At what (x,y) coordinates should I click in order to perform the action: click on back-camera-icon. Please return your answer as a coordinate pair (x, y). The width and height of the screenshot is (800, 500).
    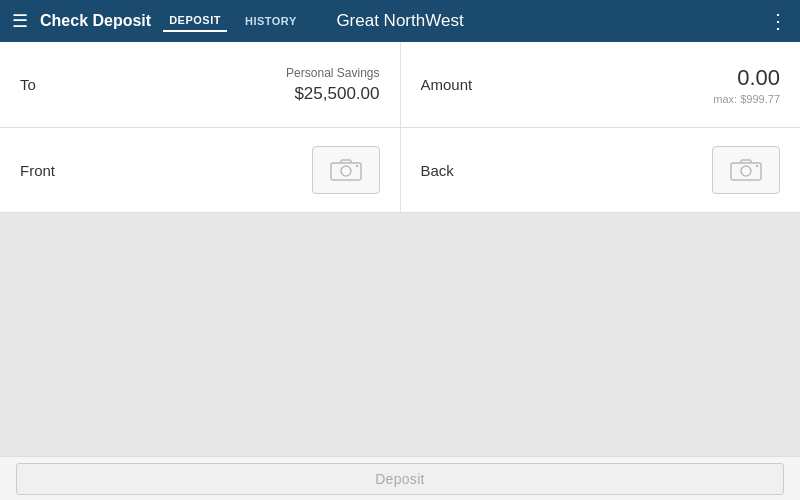
    Looking at the image, I should click on (746, 170).